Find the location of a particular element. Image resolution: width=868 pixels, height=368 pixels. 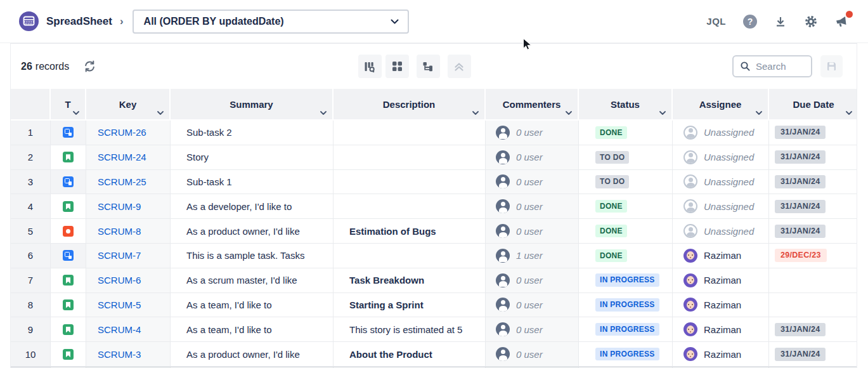

issue-key-link: SCRUM-3 is located at coordinates (119, 354).